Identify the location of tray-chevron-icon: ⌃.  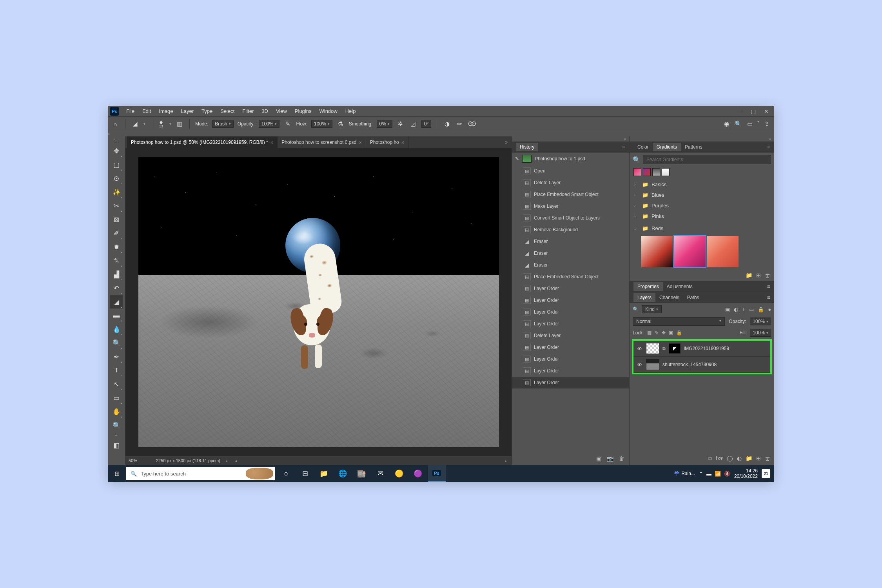
(701, 474).